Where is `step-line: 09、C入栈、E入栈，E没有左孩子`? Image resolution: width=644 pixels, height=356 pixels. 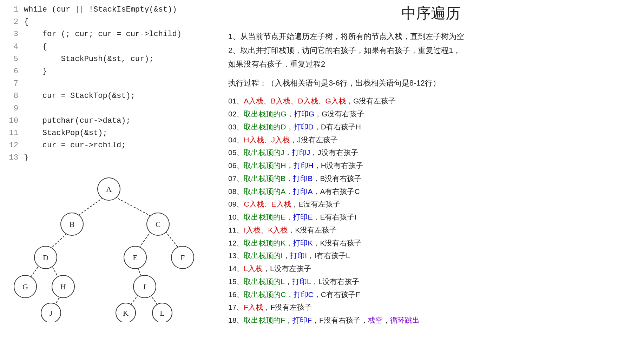 step-line: 09、C入栈、E入栈，E没有左孩子 is located at coordinates (431, 204).